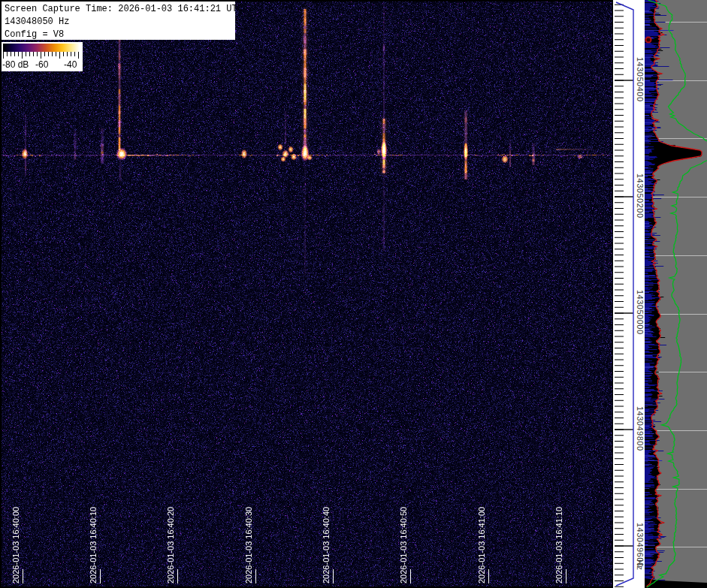 The width and height of the screenshot is (707, 588). What do you see at coordinates (326, 545) in the screenshot?
I see `time-axis-label: 2026-01-03 16:40:40` at bounding box center [326, 545].